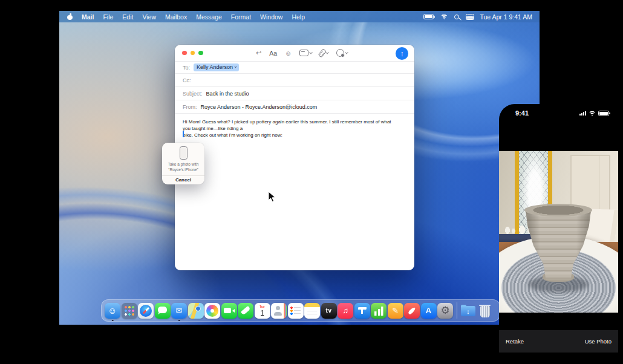 The height and width of the screenshot is (364, 623). Describe the element at coordinates (186, 68) in the screenshot. I see `to-label: To:` at that location.